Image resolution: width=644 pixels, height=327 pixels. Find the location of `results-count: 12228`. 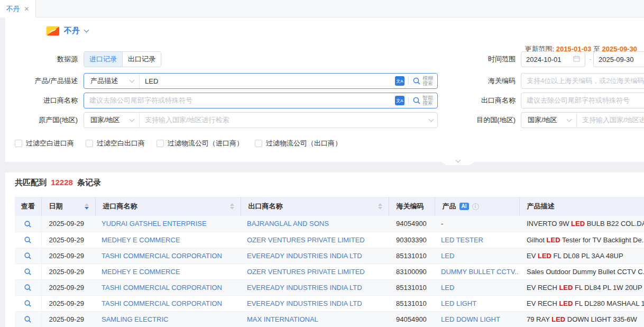

results-count: 12228 is located at coordinates (62, 182).